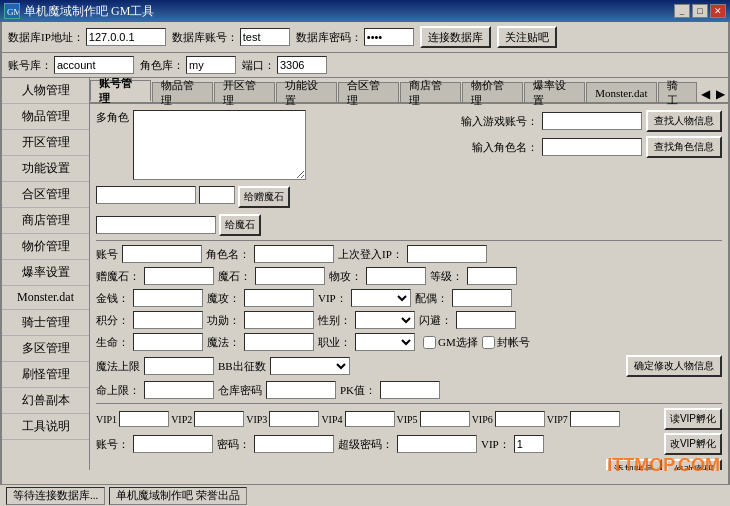 The height and width of the screenshot is (506, 730). What do you see at coordinates (396, 276) in the screenshot?
I see `phys-atk-input` at bounding box center [396, 276].